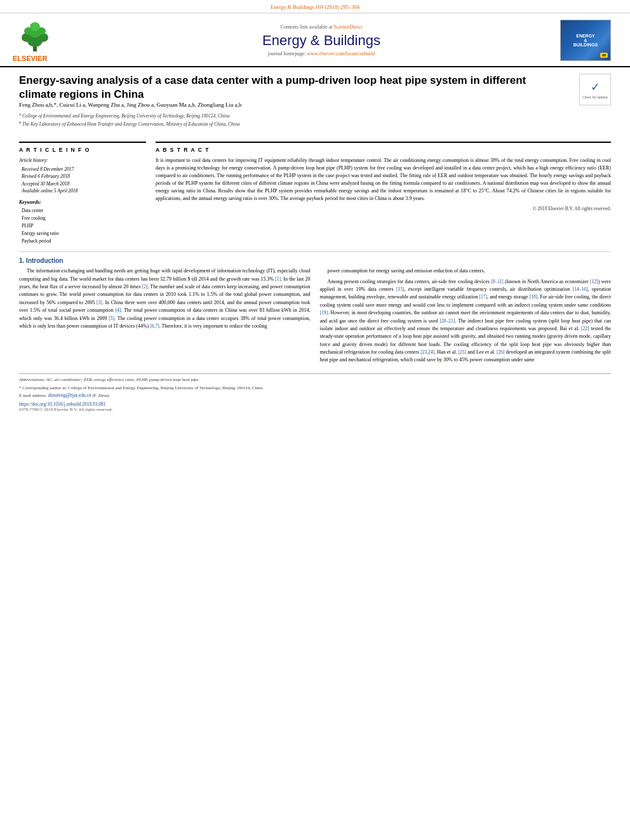 This screenshot has width=630, height=840. Describe the element at coordinates (84, 241) in the screenshot. I see `keyword-payback: Payback period` at that location.